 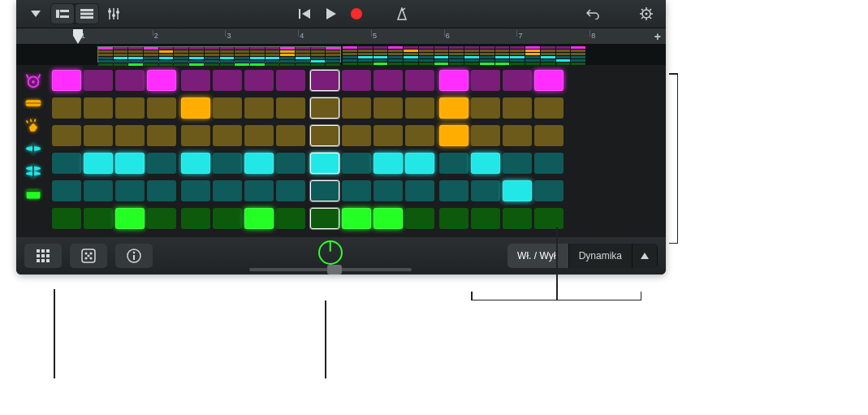 What do you see at coordinates (33, 80) in the screenshot?
I see `kick-icon` at bounding box center [33, 80].